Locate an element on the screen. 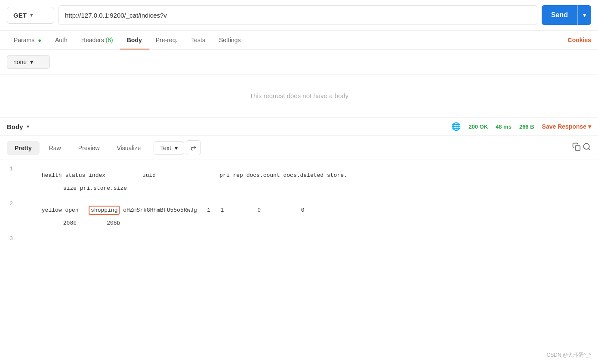  tab-tests: Tests is located at coordinates (198, 40).